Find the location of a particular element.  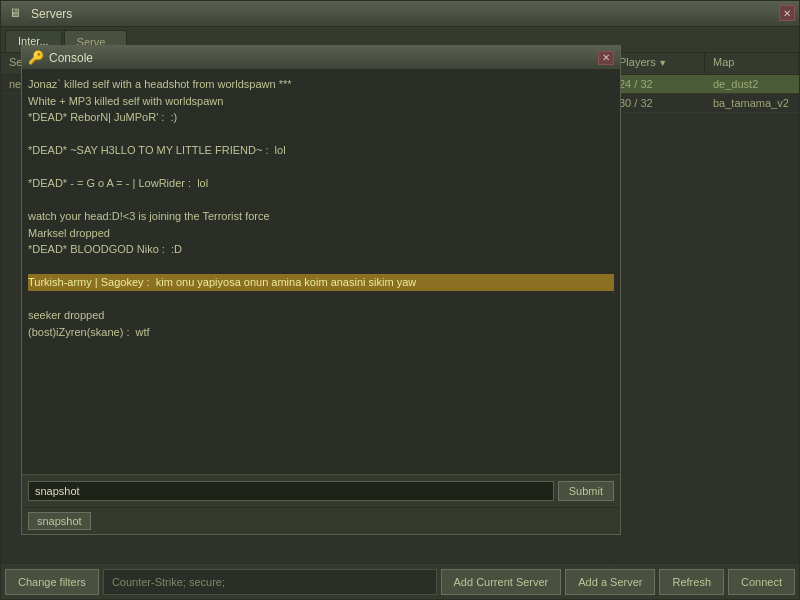

console-icon: 🔑 is located at coordinates (36, 58).